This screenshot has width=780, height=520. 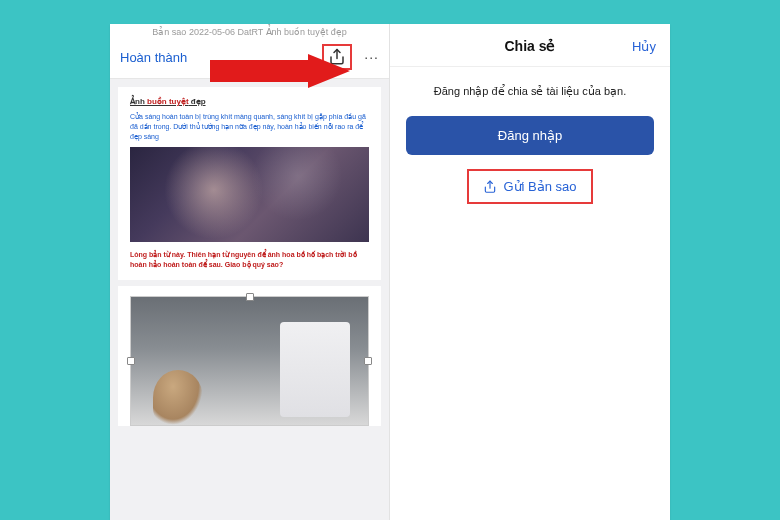 What do you see at coordinates (644, 46) in the screenshot?
I see `cancel-button: Hủy` at bounding box center [644, 46].